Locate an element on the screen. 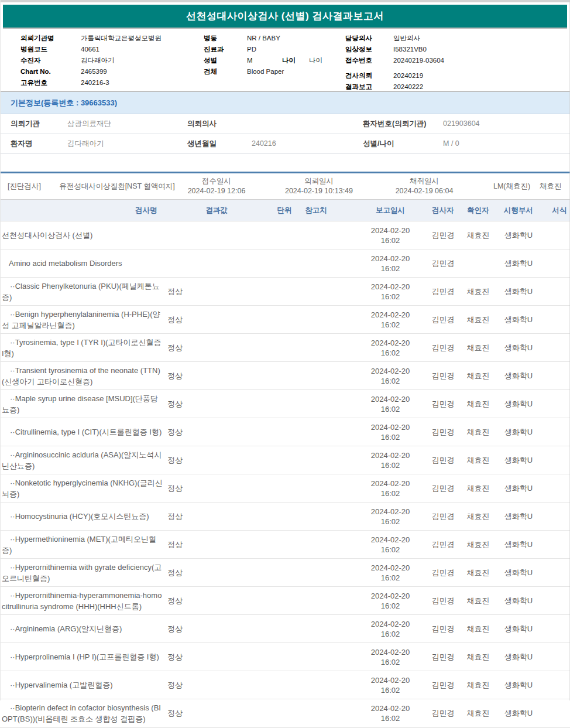 This screenshot has width=570, height=728. meta-column-right: 담당의사일반의사 임상정보I58321VB0 접수번호20240219-0360… is located at coordinates (394, 63).